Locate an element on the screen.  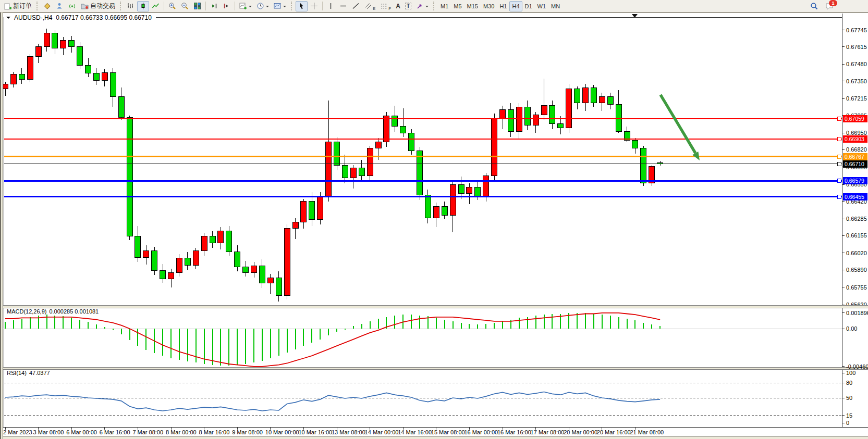
new-order-label: 新订单 is located at coordinates (22, 6).